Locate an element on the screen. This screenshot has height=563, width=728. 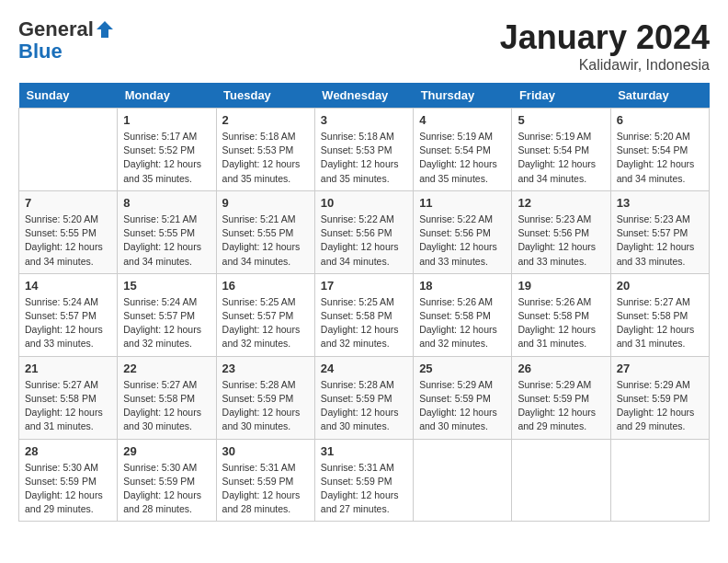
day-number: 22 is located at coordinates (166, 368).